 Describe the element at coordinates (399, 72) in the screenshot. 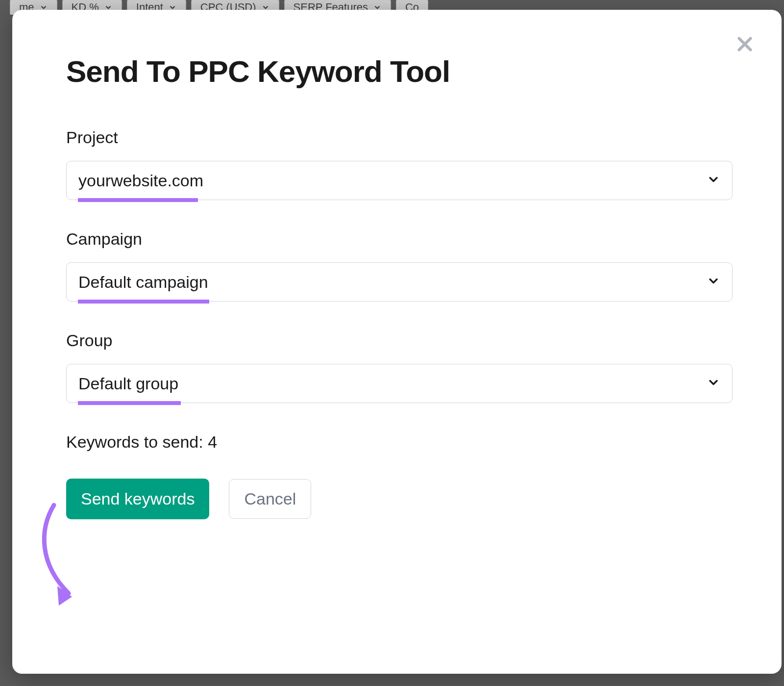

I see `modal-title: Send To PPC Keyword Tool` at that location.